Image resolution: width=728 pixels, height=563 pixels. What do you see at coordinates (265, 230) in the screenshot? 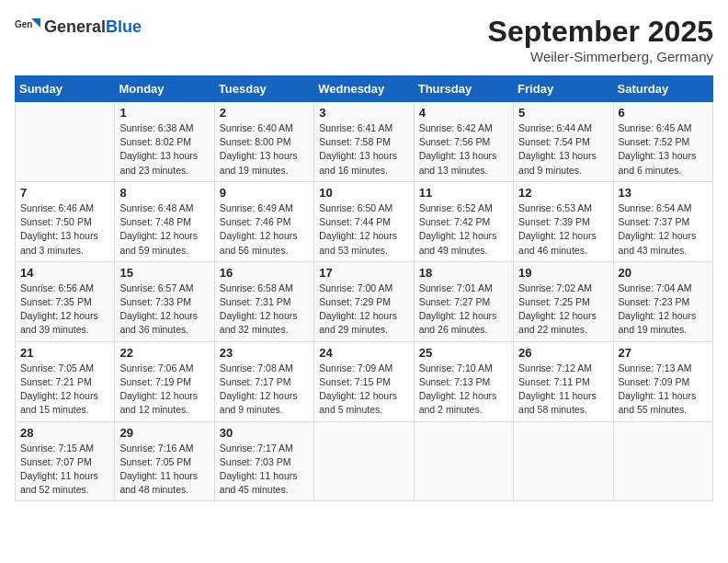
I see `day-info: Sunrise: 6:49 AMSunset: 7:46 PMDaylight:…` at bounding box center [265, 230].